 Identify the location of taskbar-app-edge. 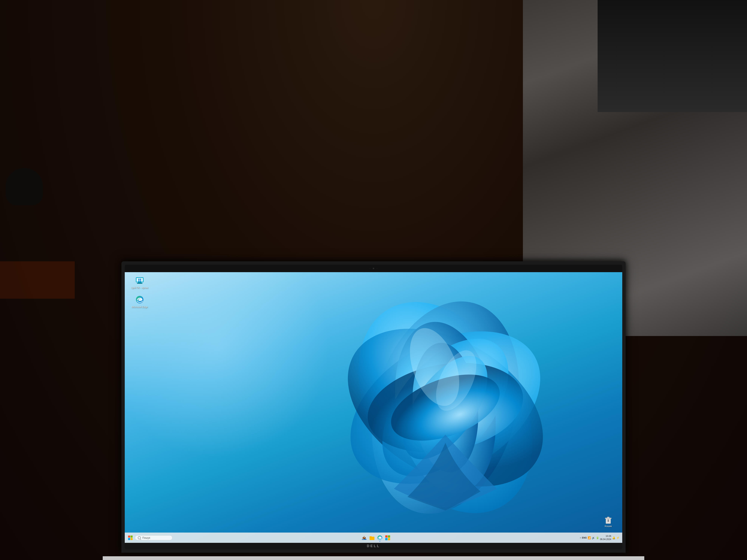
(380, 538).